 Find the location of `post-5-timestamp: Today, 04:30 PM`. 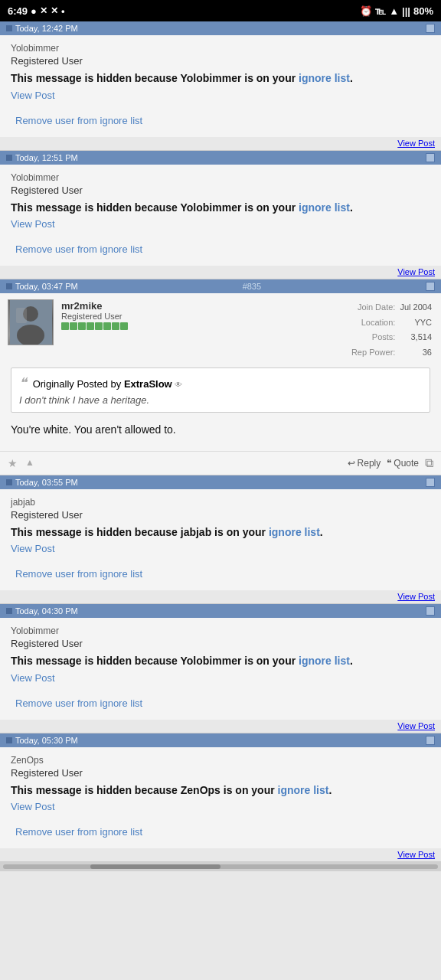

post-5-timestamp: Today, 04:30 PM is located at coordinates (47, 611).